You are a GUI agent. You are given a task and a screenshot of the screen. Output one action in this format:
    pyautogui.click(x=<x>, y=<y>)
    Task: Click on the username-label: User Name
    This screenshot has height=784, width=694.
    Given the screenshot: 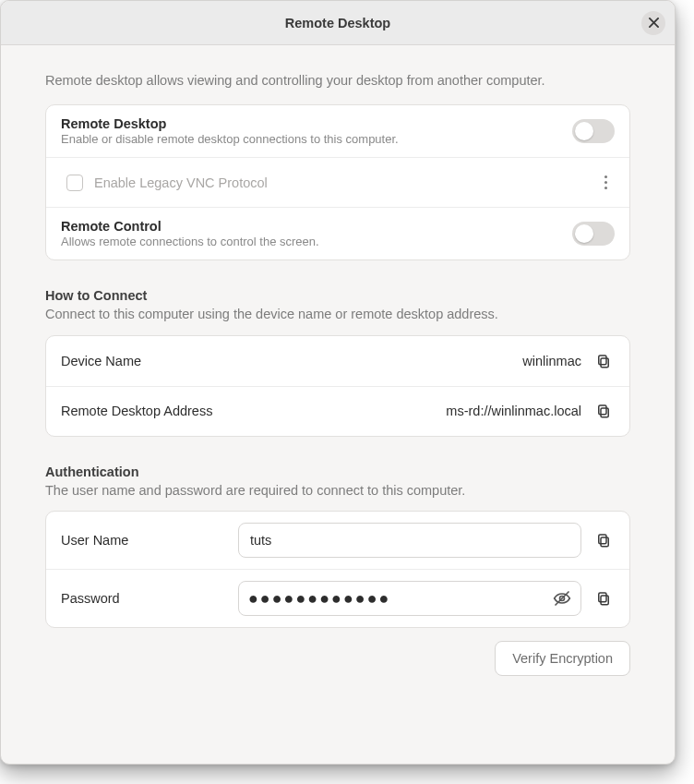 What is the action you would take?
    pyautogui.click(x=144, y=540)
    